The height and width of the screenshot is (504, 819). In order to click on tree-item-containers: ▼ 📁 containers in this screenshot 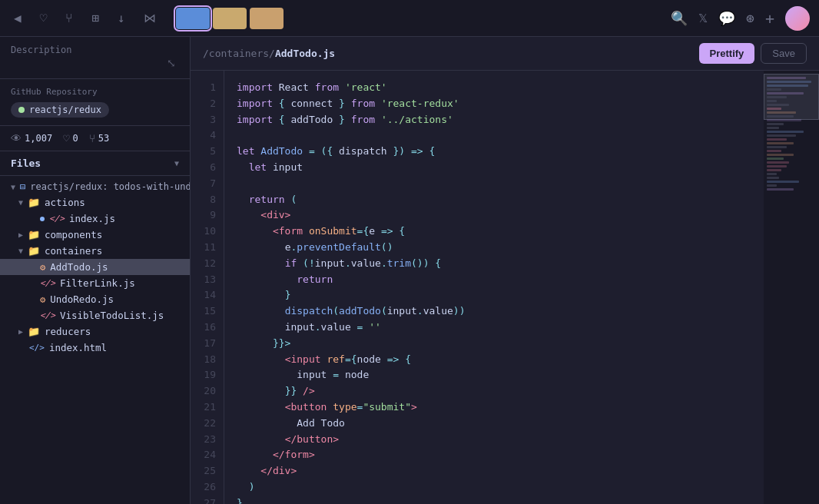, I will do `click(95, 250)`.